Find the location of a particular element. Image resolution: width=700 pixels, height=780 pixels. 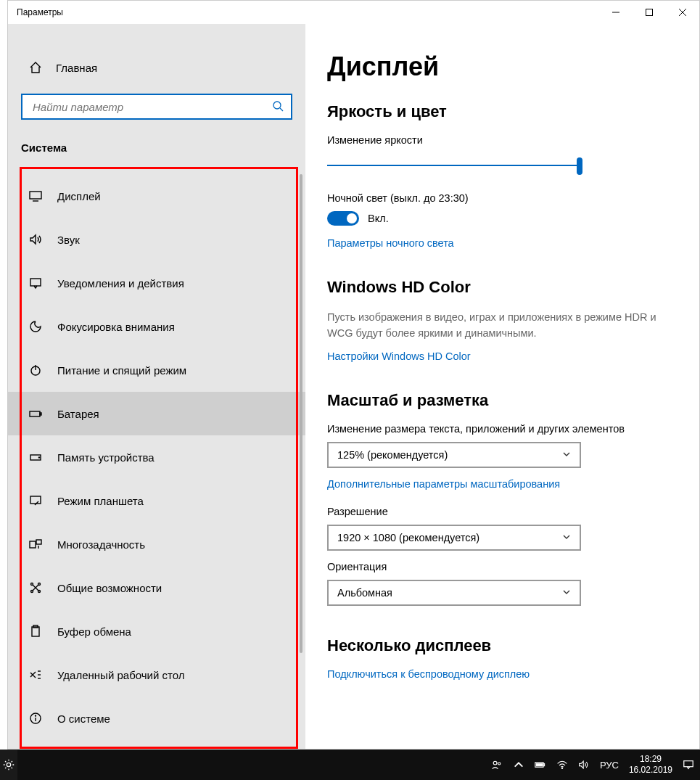

nav-item-clipboard: Буфер обмена is located at coordinates (157, 631).